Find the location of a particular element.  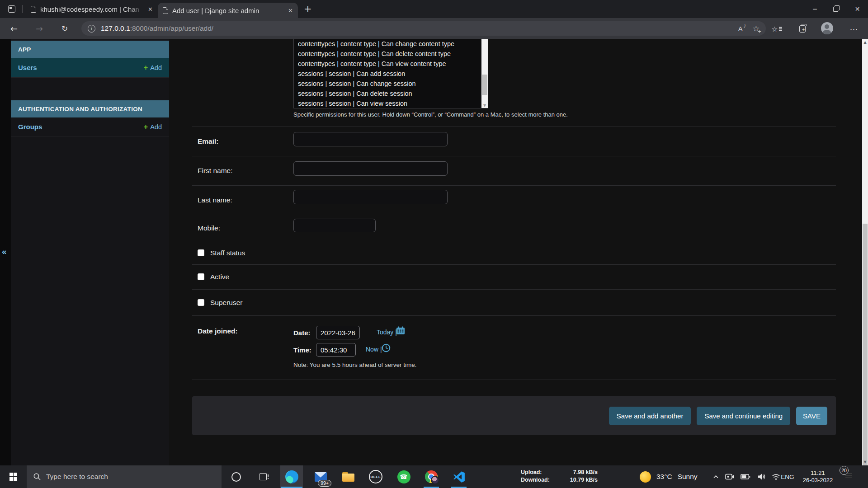

groups-link: Groups is located at coordinates (30, 127).